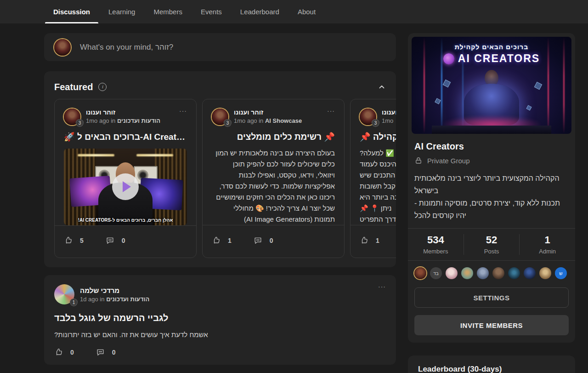 The height and width of the screenshot is (373, 588). I want to click on top-navigation: Discussion Learning Members Events Leade…, so click(294, 12).